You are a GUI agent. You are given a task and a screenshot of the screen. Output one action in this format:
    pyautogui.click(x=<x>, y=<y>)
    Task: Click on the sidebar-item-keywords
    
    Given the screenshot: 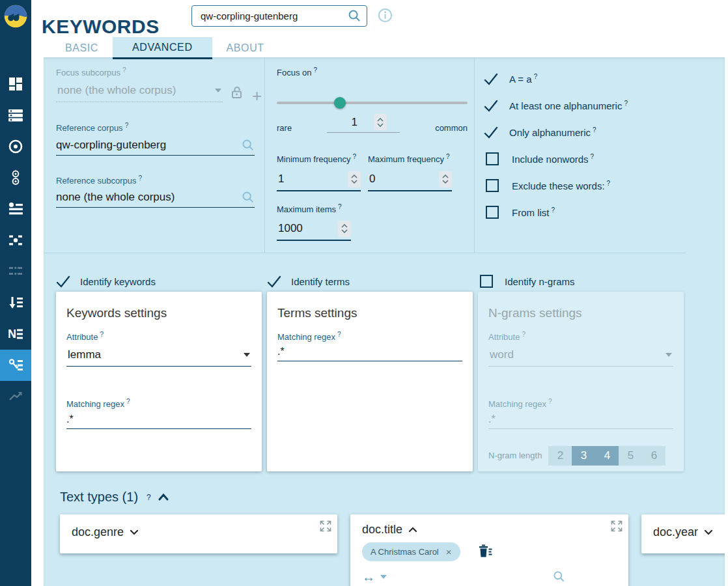 What is the action you would take?
    pyautogui.click(x=16, y=365)
    